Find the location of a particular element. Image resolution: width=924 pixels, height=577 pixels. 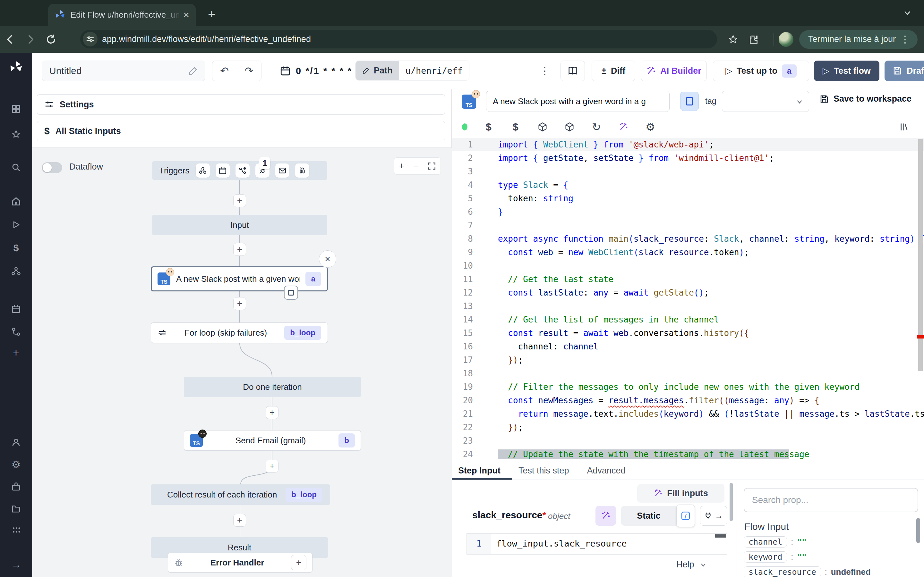

ai-fill-button is located at coordinates (606, 516).